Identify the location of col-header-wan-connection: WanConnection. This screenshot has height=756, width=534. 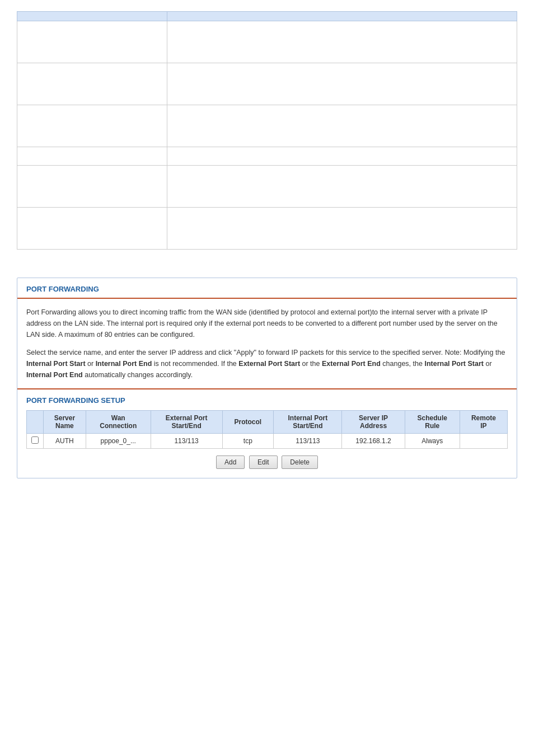
(118, 422).